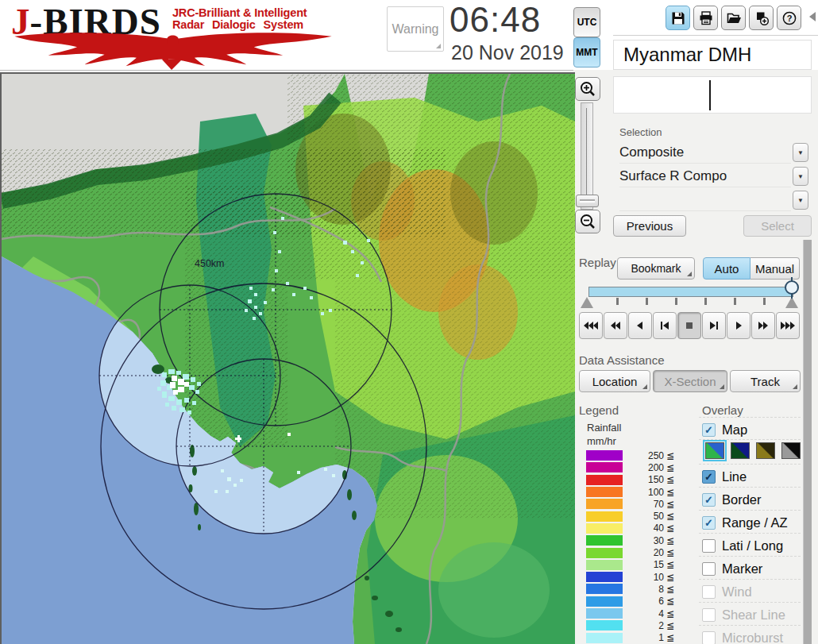 This screenshot has width=818, height=644. Describe the element at coordinates (792, 303) in the screenshot. I see `slider-end-marker` at that location.